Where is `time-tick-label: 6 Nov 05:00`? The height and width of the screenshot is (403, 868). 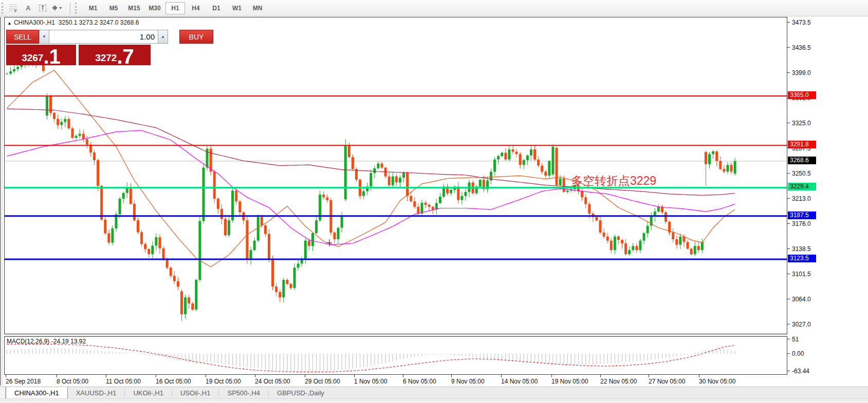
time-tick-label: 6 Nov 05:00 is located at coordinates (419, 381).